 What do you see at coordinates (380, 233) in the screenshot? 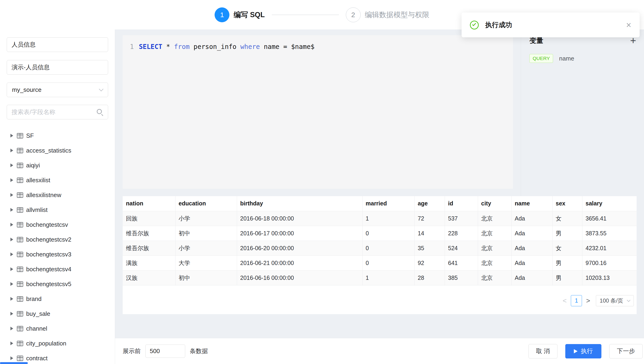
I see `table-row: 维吾尔族初中2016-06-17 00:00:00014228北京Ada男387…` at bounding box center [380, 233].